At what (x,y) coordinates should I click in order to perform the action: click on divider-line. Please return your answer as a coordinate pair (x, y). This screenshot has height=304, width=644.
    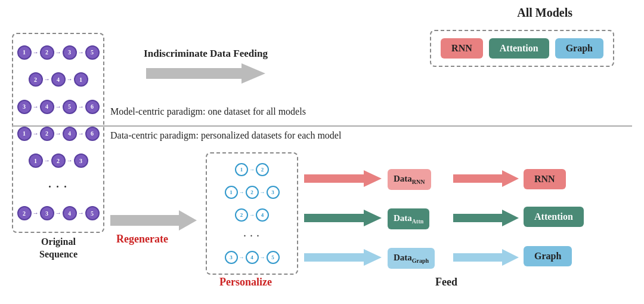
    Looking at the image, I should click on (322, 126).